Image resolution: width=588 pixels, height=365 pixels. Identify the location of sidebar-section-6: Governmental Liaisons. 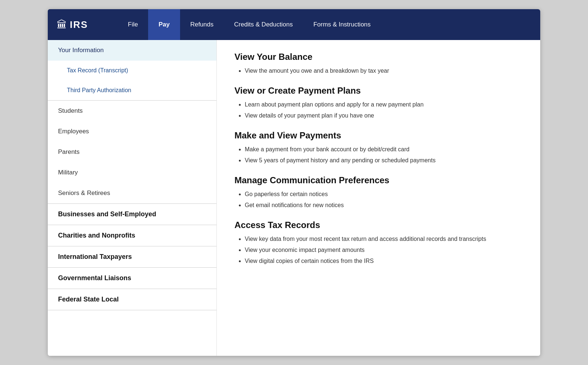
(132, 278).